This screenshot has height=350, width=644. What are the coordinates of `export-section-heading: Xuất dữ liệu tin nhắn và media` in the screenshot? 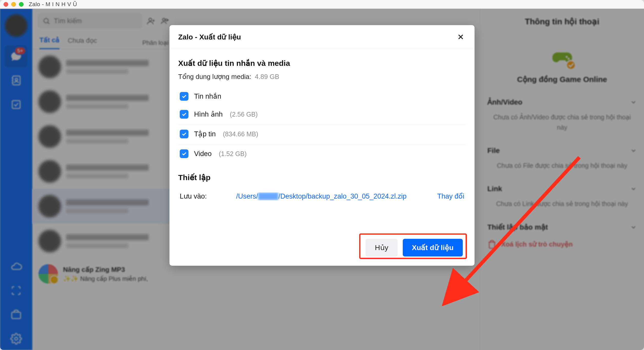 It's located at (322, 63).